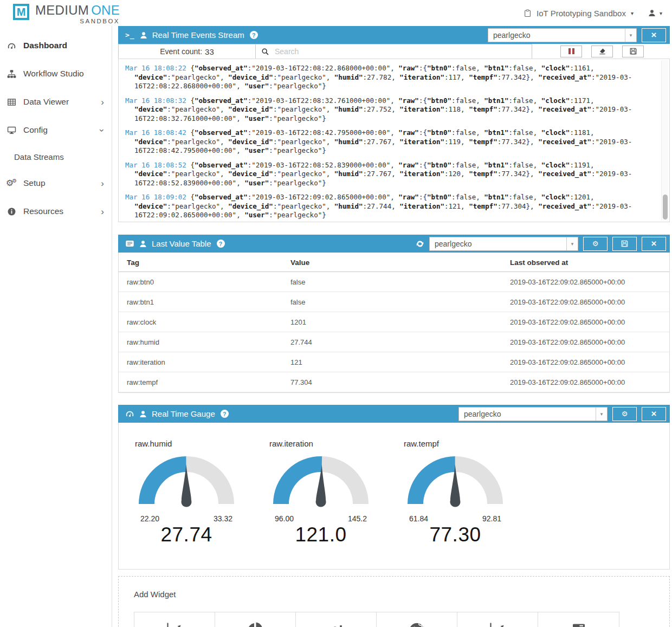 The image size is (672, 627). What do you see at coordinates (664, 140) in the screenshot?
I see `scrollbar` at bounding box center [664, 140].